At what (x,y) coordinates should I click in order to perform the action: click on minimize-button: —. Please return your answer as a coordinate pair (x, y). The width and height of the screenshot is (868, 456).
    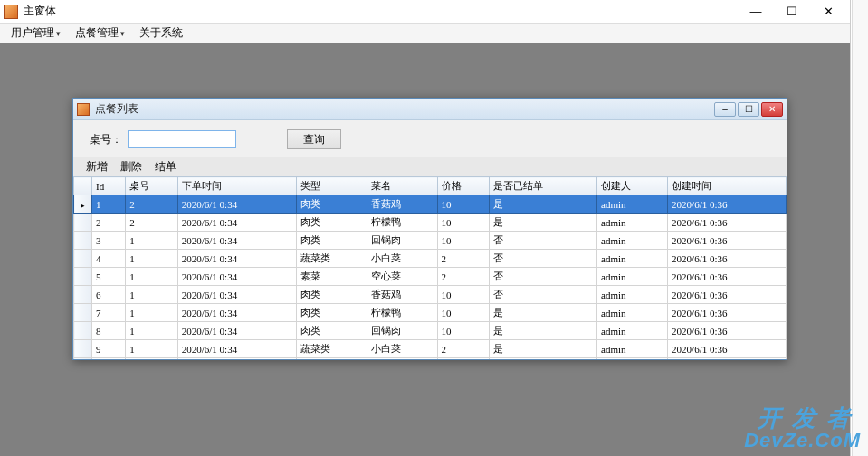
    Looking at the image, I should click on (756, 12).